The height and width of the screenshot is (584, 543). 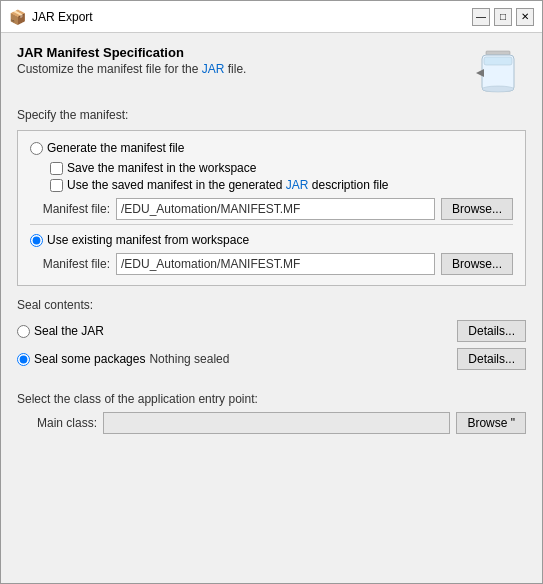 I want to click on main-class-browse-button: Browse ", so click(x=491, y=423).